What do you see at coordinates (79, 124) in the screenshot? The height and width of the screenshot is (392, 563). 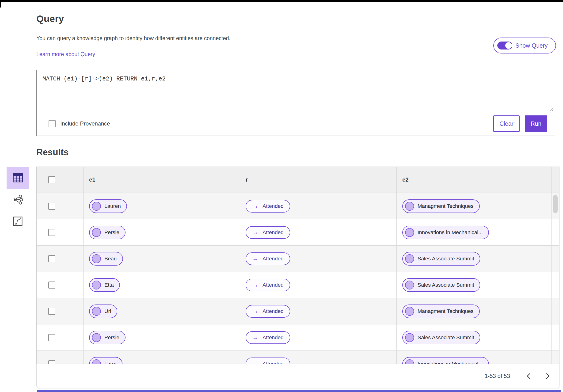 I see `include-provenance-option: Include Provenance` at bounding box center [79, 124].